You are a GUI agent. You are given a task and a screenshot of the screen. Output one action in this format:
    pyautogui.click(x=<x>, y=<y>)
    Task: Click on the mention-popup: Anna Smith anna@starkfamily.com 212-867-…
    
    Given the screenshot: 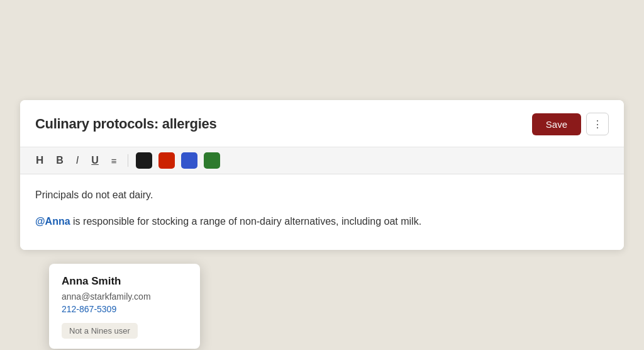 What is the action you would take?
    pyautogui.click(x=125, y=306)
    